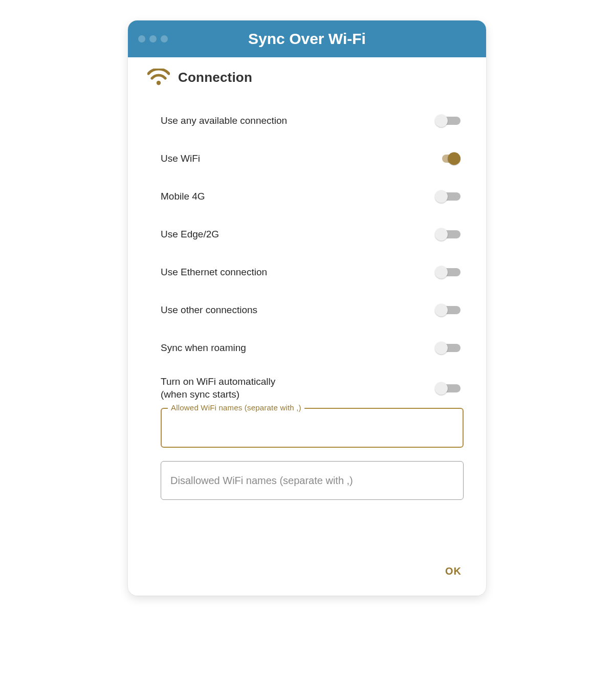 The height and width of the screenshot is (700, 614). I want to click on row-use-any-connection: Use any available connection, so click(311, 121).